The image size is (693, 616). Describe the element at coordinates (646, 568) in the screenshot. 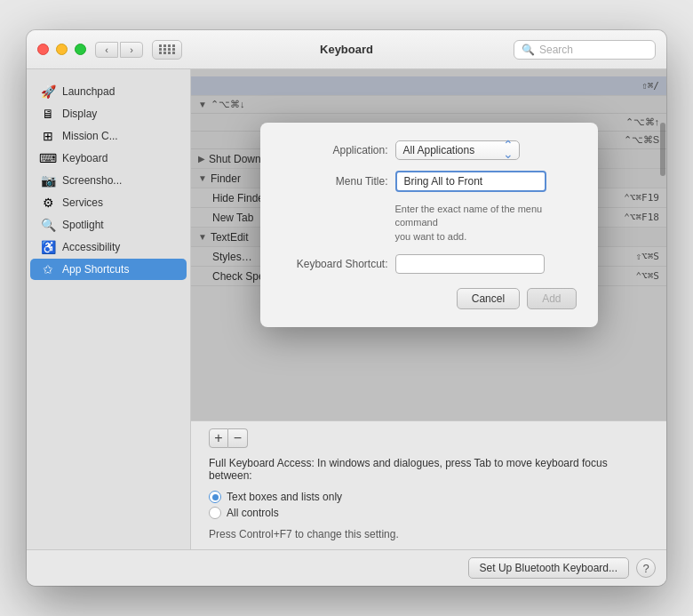

I see `help-button: ?` at that location.